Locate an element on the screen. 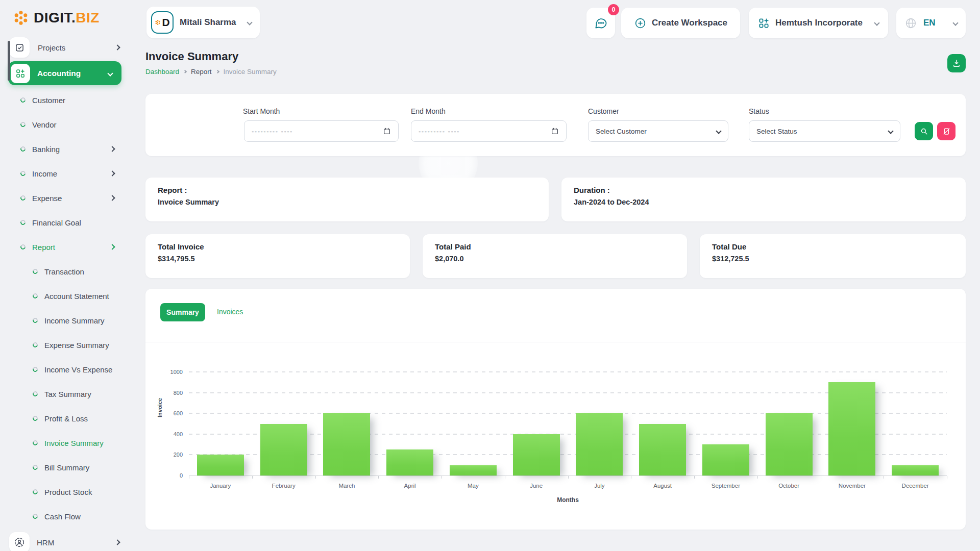 The width and height of the screenshot is (980, 551). sidebar-item-expense-summary: Expense Summary is located at coordinates (66, 345).